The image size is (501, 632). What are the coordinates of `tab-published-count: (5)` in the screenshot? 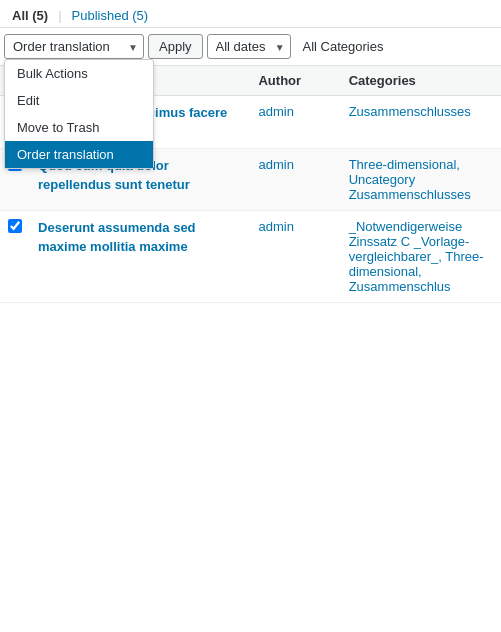 It's located at (140, 16).